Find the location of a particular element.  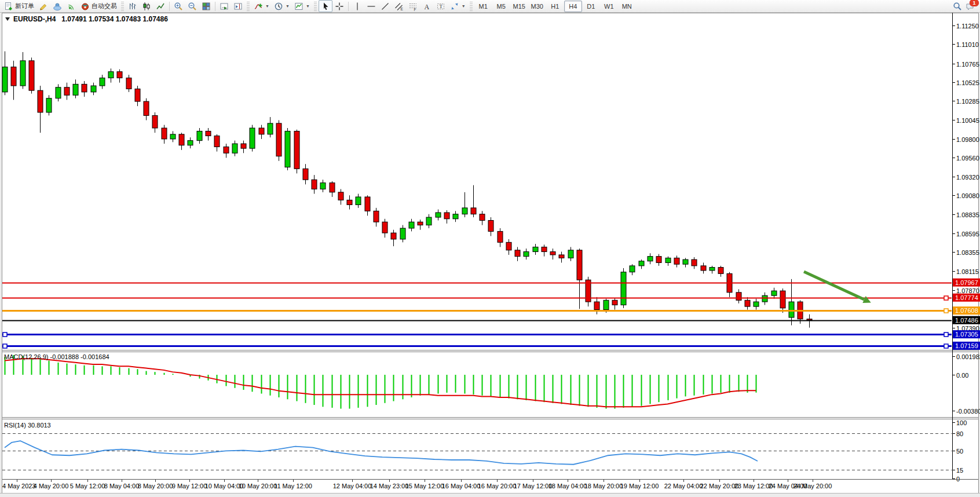

candlestick-button is located at coordinates (147, 6).